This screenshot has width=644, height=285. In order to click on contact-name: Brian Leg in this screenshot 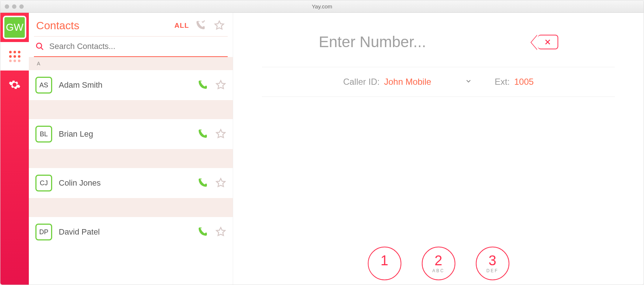, I will do `click(76, 134)`.